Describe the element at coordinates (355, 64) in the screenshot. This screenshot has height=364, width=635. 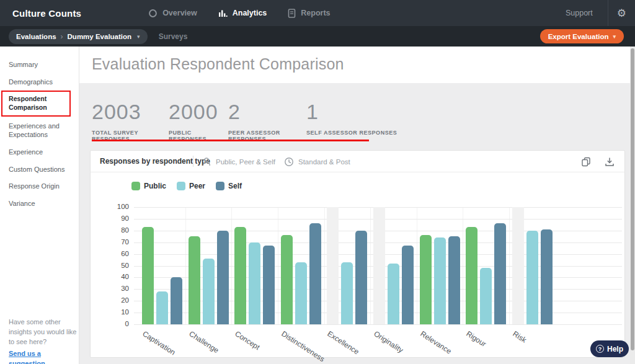
I see `title-band: Evaluation Respondent Comparison` at that location.